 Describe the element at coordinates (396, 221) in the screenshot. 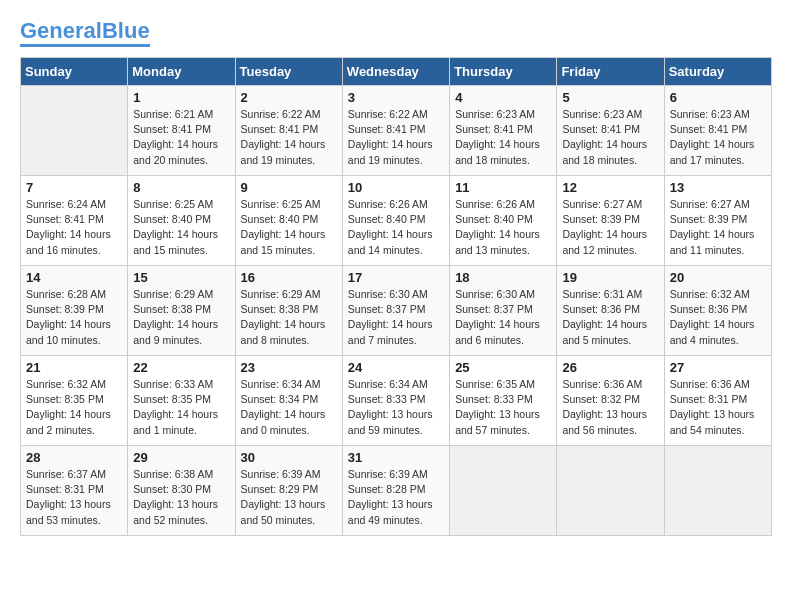

I see `week-row-2: 7Sunrise: 6:24 AM Sunset: 8:41 PM Daylig…` at that location.